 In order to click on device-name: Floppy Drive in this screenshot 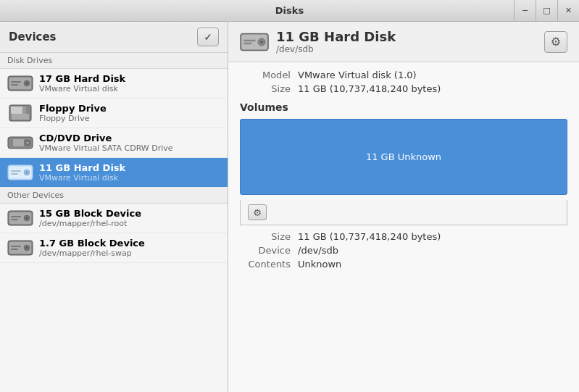, I will do `click(72, 109)`.